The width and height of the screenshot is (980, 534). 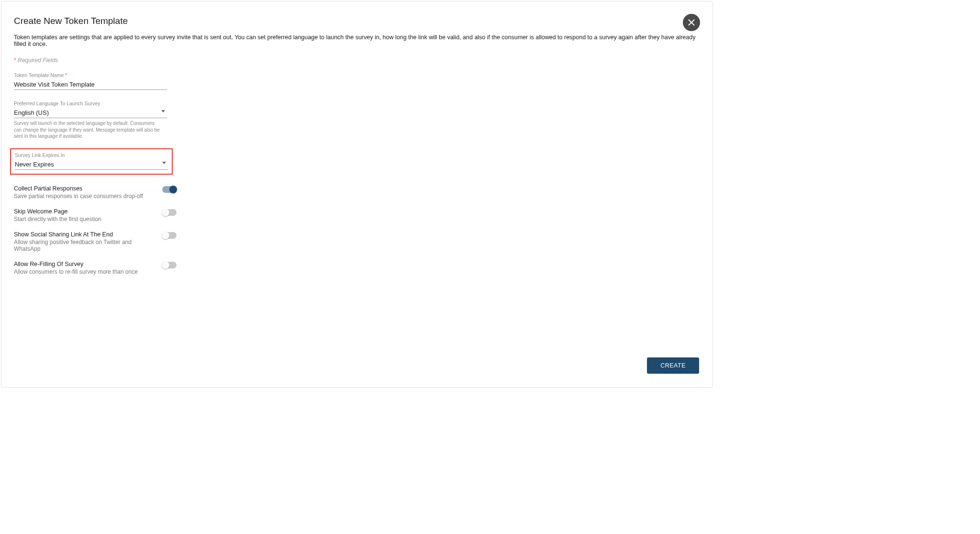 I want to click on collect-partial-row: Collect Partial Responses Save partial r…, so click(x=95, y=192).